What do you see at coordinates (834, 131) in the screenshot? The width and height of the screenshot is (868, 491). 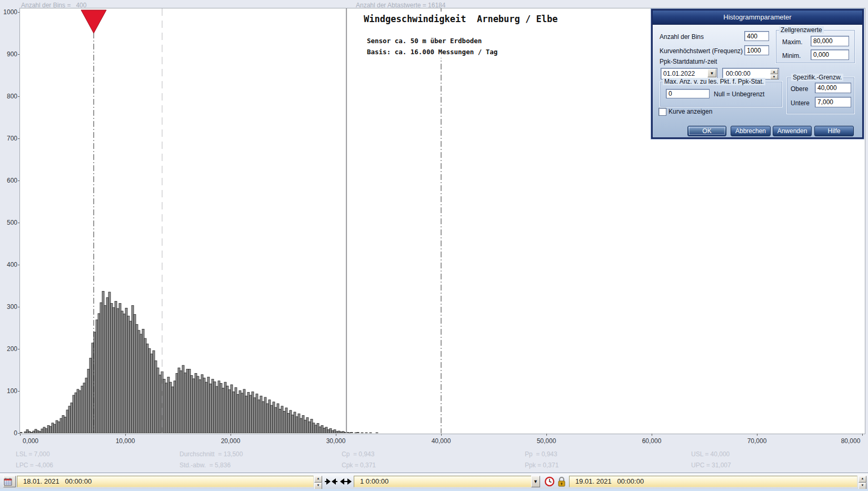 I see `help-button: Hilfe` at bounding box center [834, 131].